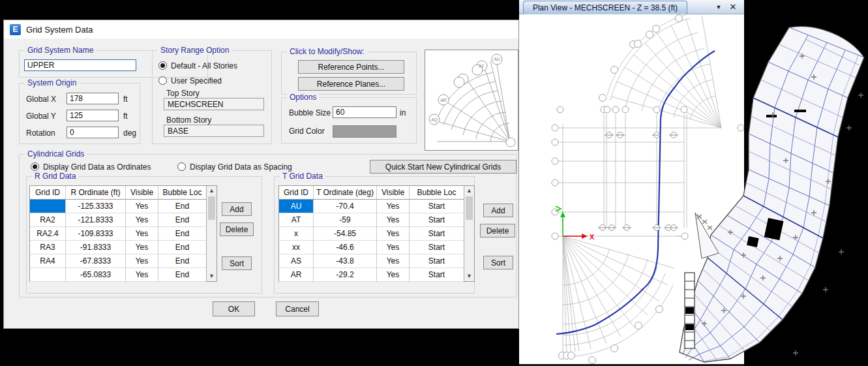 The width and height of the screenshot is (868, 366). I want to click on bottom-story-label: Bottom Story, so click(189, 120).